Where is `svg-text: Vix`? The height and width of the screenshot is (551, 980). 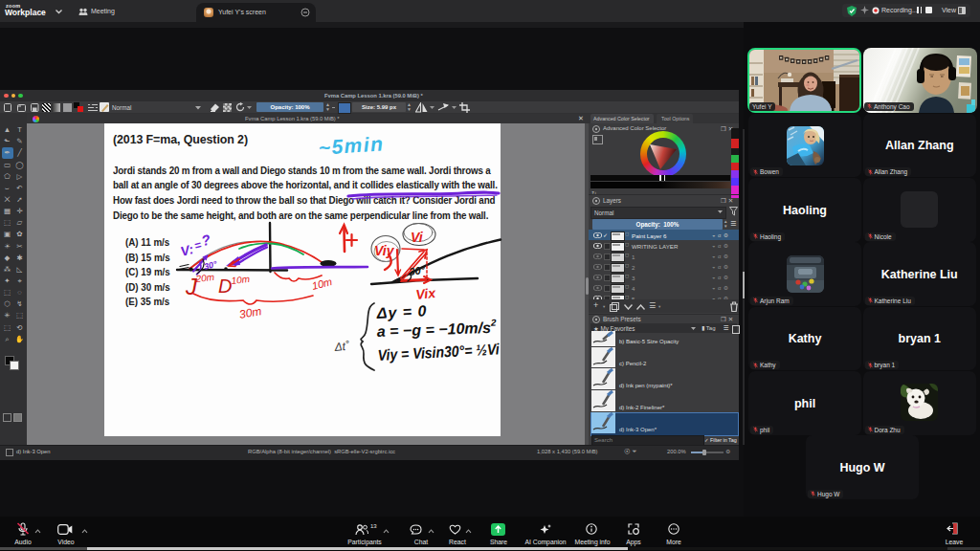 svg-text: Vix is located at coordinates (427, 294).